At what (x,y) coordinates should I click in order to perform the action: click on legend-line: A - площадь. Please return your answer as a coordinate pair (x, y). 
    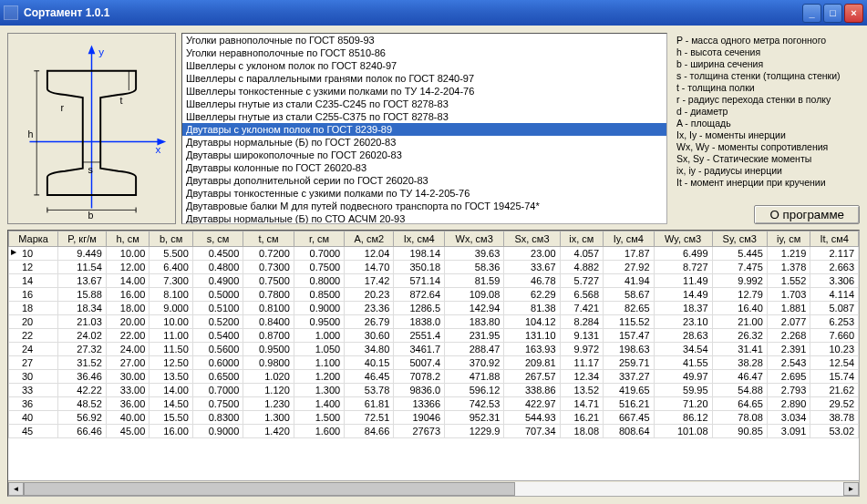
    Looking at the image, I should click on (768, 124).